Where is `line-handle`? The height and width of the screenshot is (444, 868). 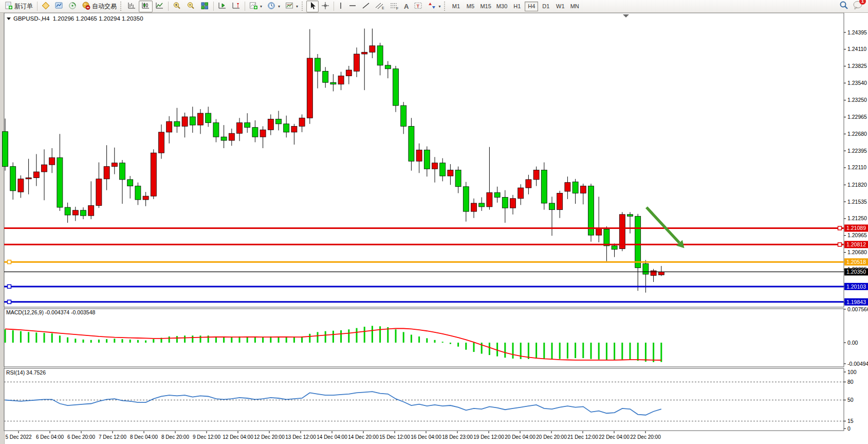 line-handle is located at coordinates (9, 286).